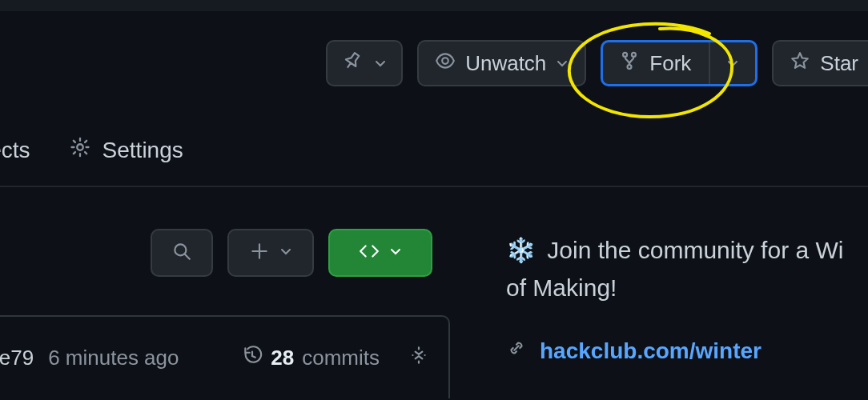 The width and height of the screenshot is (868, 400). What do you see at coordinates (282, 358) in the screenshot?
I see `commits-count: 28` at bounding box center [282, 358].